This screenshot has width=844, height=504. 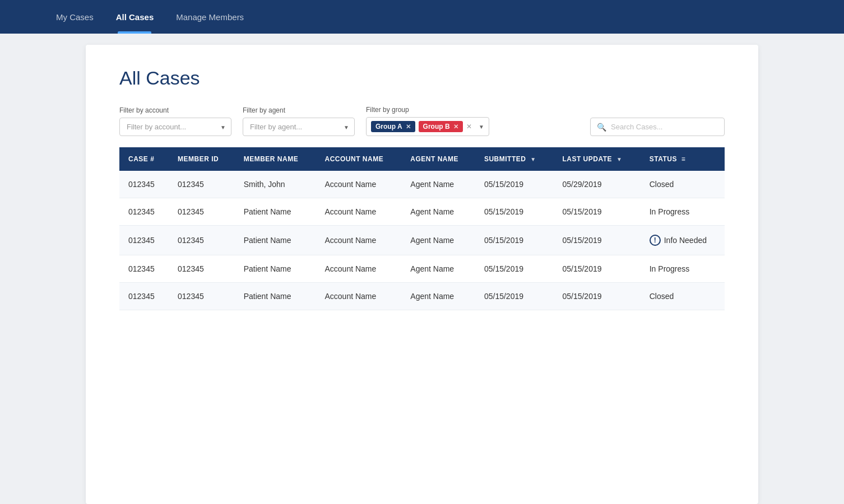 What do you see at coordinates (657, 127) in the screenshot?
I see `search-wrapper: 🔍` at bounding box center [657, 127].